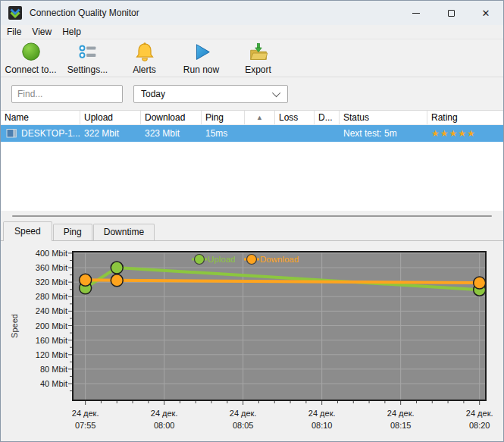 This screenshot has height=442, width=504. I want to click on cell-name: DESKTOP-1..., so click(41, 133).